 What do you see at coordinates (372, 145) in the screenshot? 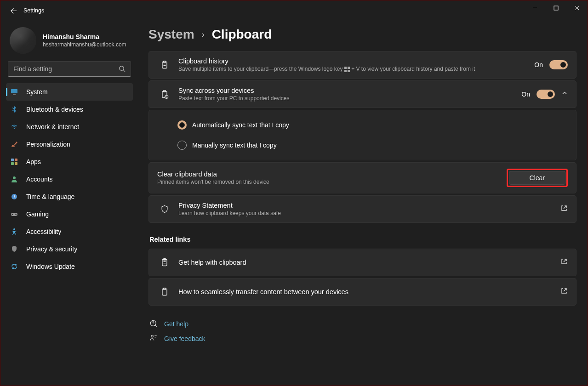
I see `sync-option-manual: Manually sync text that I copy` at bounding box center [372, 145].